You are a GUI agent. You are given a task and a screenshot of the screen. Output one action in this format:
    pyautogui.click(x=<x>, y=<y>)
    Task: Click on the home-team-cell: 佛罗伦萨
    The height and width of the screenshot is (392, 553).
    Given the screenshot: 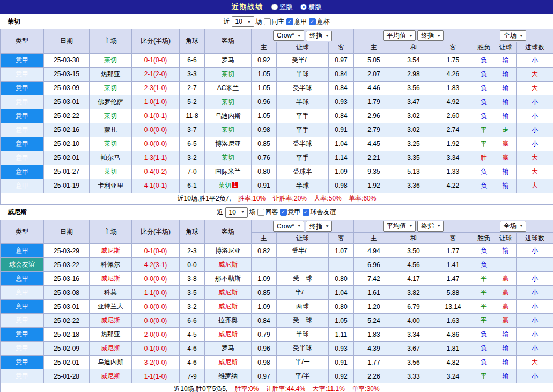 What is the action you would take?
    pyautogui.click(x=110, y=102)
    